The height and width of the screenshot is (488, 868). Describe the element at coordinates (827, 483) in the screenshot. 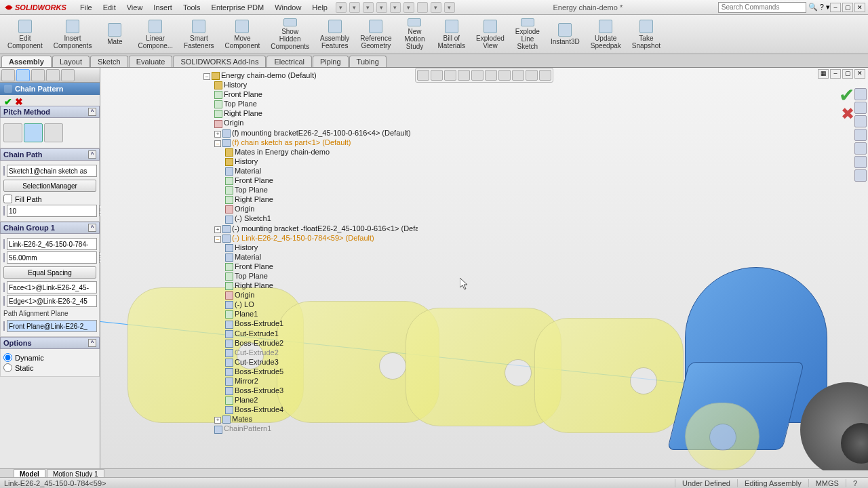

I see `status-units: MMGS` at that location.